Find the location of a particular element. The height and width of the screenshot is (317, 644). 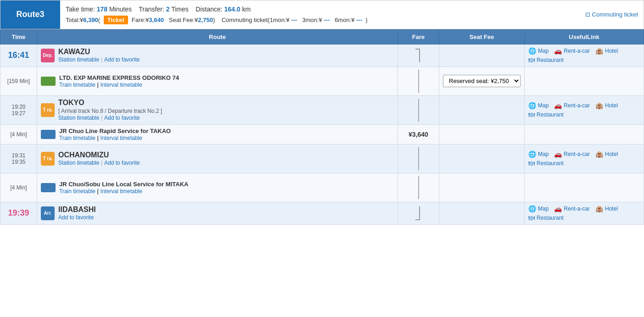

train-icon is located at coordinates (48, 134).